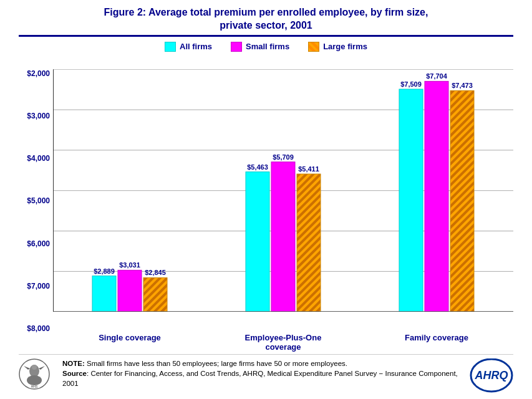 Image resolution: width=532 pixels, height=399 pixels. What do you see at coordinates (34, 374) in the screenshot?
I see `hhs-eagle-svg: HHS` at bounding box center [34, 374].